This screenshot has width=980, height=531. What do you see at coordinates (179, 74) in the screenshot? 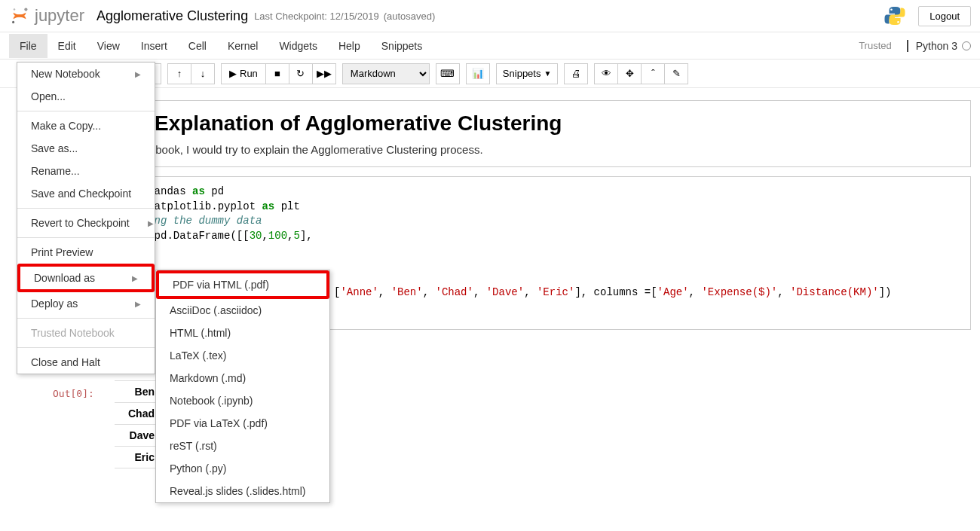
I see `move-up-button: ↑` at bounding box center [179, 74].